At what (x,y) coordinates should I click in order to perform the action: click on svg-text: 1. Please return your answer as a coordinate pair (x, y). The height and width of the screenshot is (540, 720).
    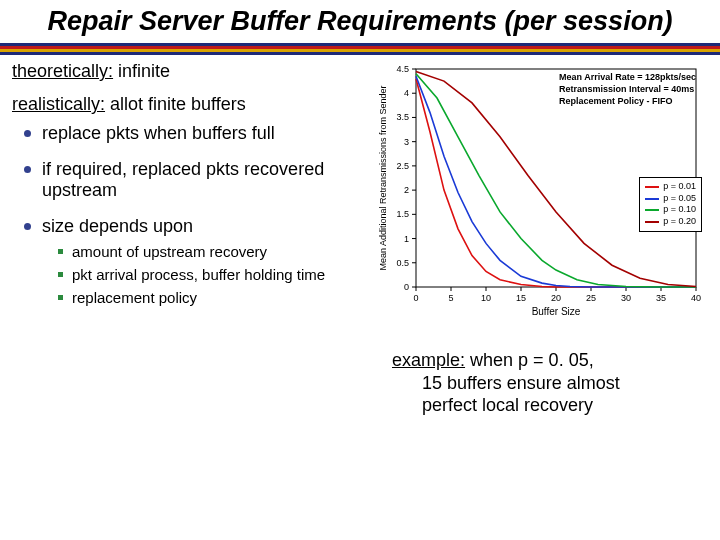
    Looking at the image, I should click on (406, 239).